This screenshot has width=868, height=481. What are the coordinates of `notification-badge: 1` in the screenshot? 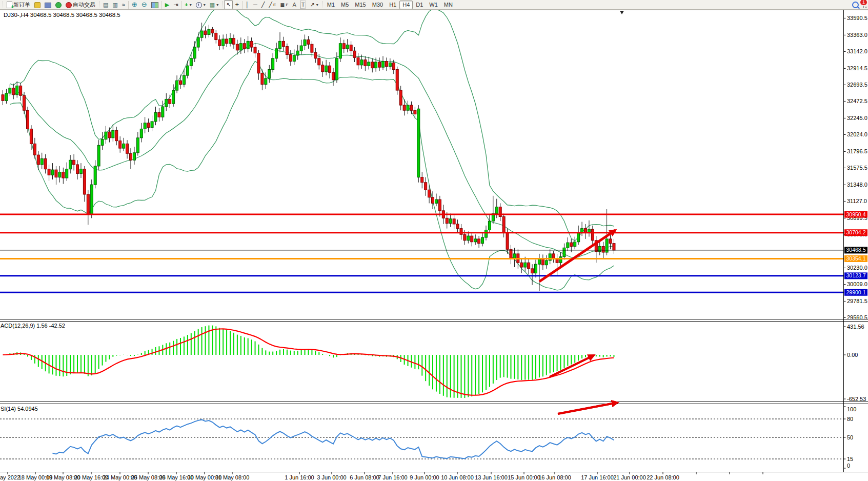 It's located at (863, 3).